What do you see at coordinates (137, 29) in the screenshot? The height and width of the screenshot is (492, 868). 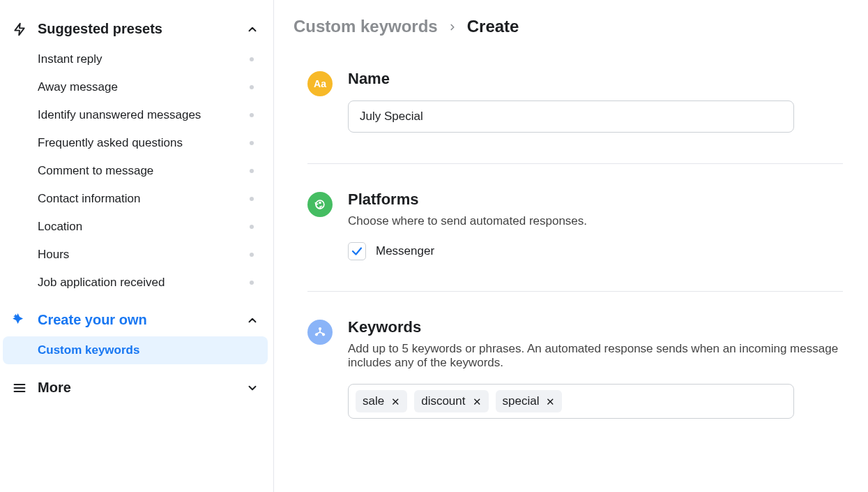 I see `suggested-presets-title: Suggested presets` at bounding box center [137, 29].